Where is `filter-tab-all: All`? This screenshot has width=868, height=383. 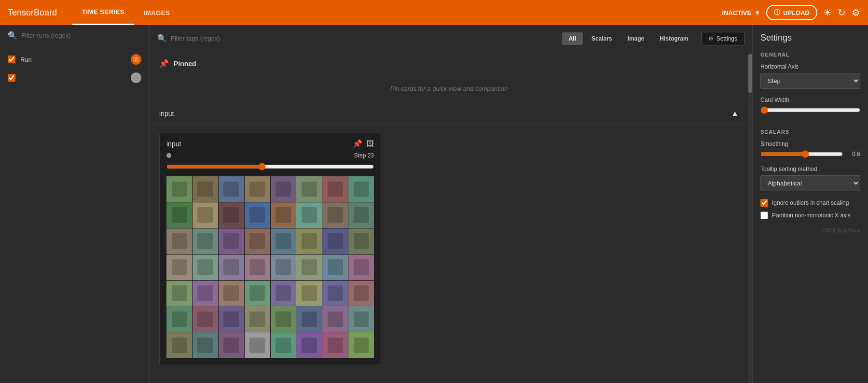
filter-tab-all: All is located at coordinates (572, 39).